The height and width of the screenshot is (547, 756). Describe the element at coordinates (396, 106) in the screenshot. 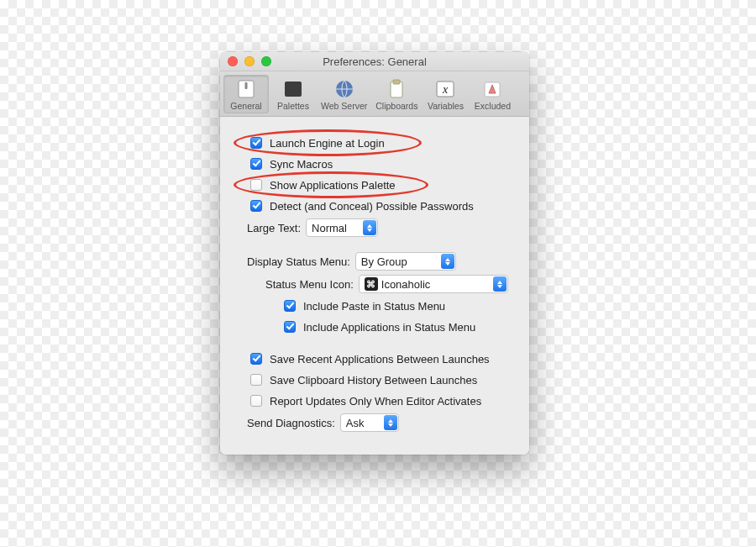

I see `tab-label: Clipboards` at that location.